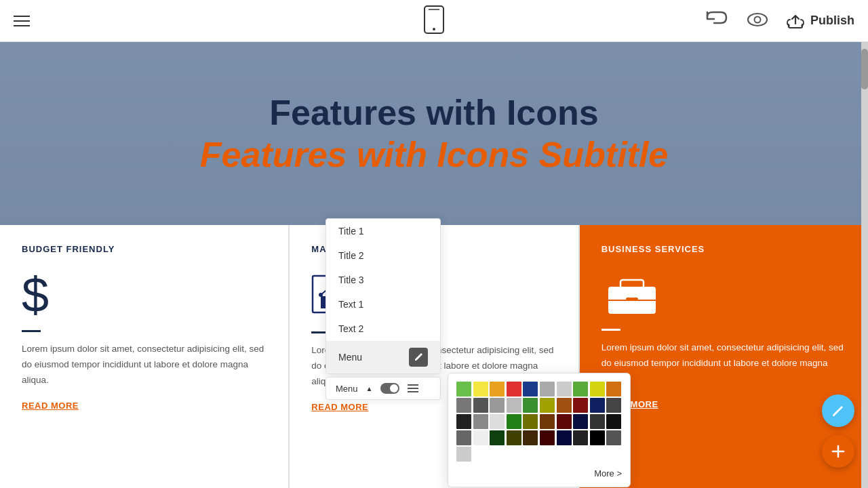 The width and height of the screenshot is (868, 488). What do you see at coordinates (434, 21) in the screenshot?
I see `mobile-view-icon` at bounding box center [434, 21].